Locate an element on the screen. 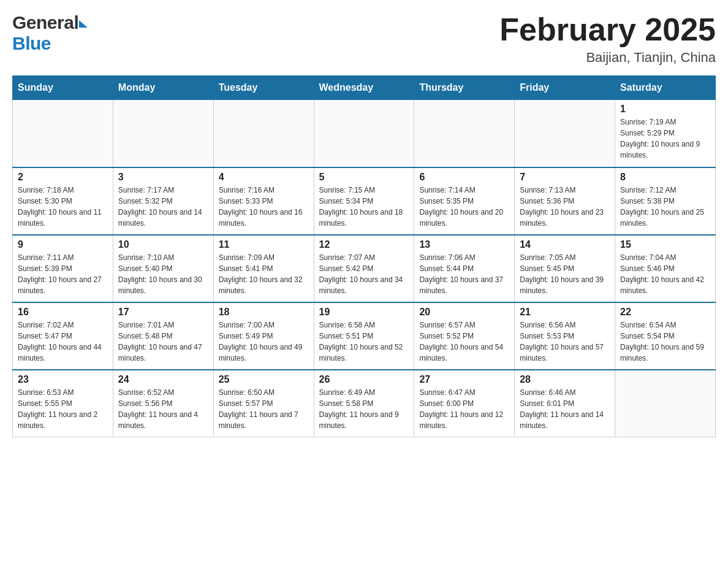  day-number: 27 is located at coordinates (464, 380).